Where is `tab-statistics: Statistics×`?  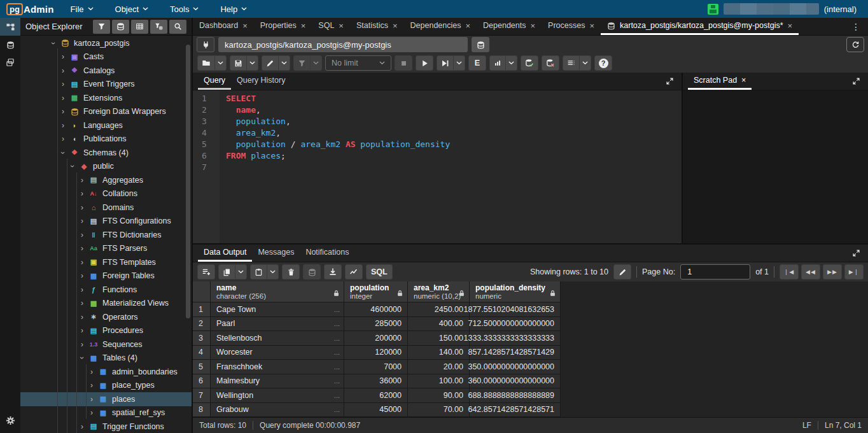
tab-statistics: Statistics× is located at coordinates (377, 27).